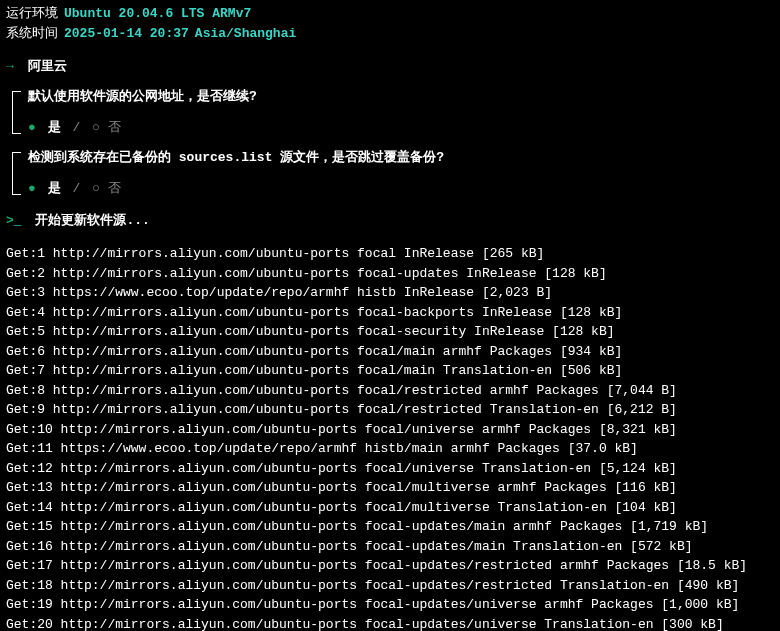 This screenshot has width=780, height=631. What do you see at coordinates (158, 14) in the screenshot?
I see `env-value: Ubuntu 20.04.6 LTS ARMv7` at bounding box center [158, 14].